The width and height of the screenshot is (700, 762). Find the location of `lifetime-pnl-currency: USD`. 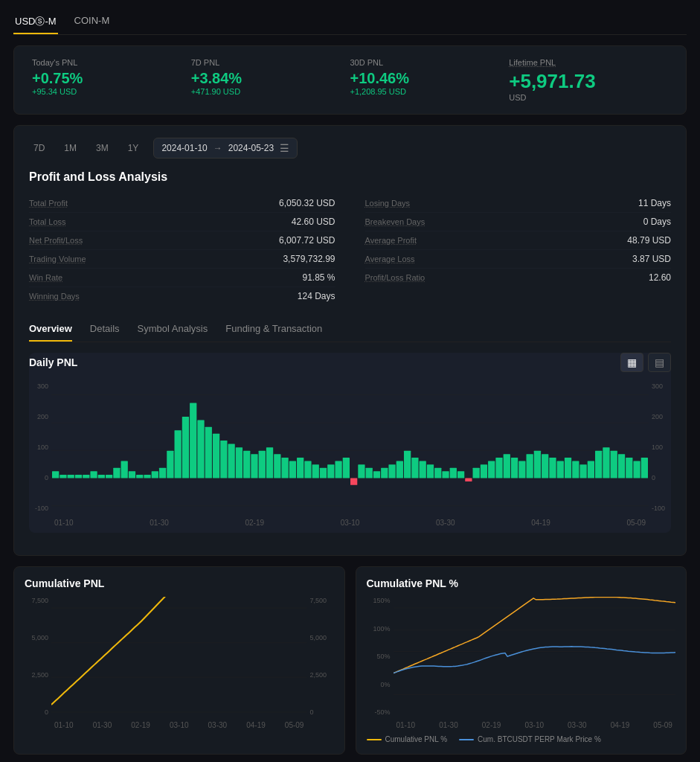

lifetime-pnl-currency: USD is located at coordinates (588, 97).